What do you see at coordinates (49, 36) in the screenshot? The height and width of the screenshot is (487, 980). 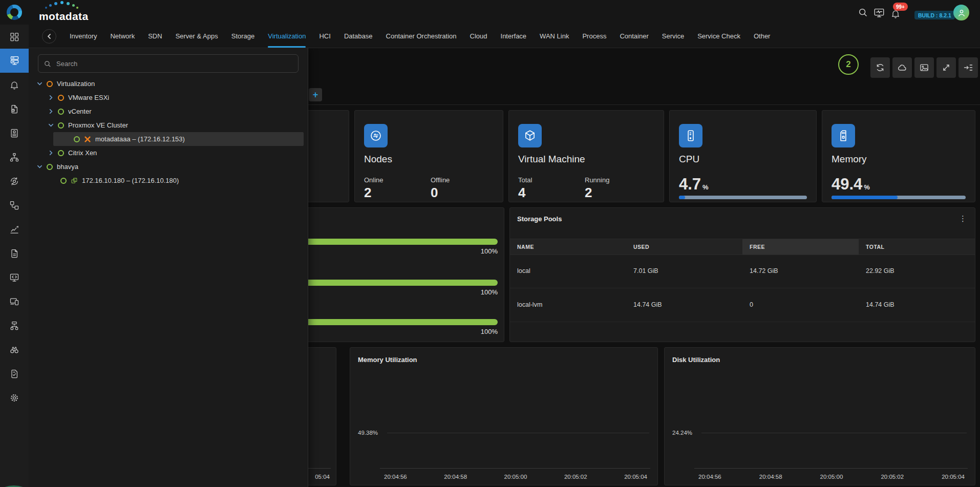 I see `nav-back-button` at bounding box center [49, 36].